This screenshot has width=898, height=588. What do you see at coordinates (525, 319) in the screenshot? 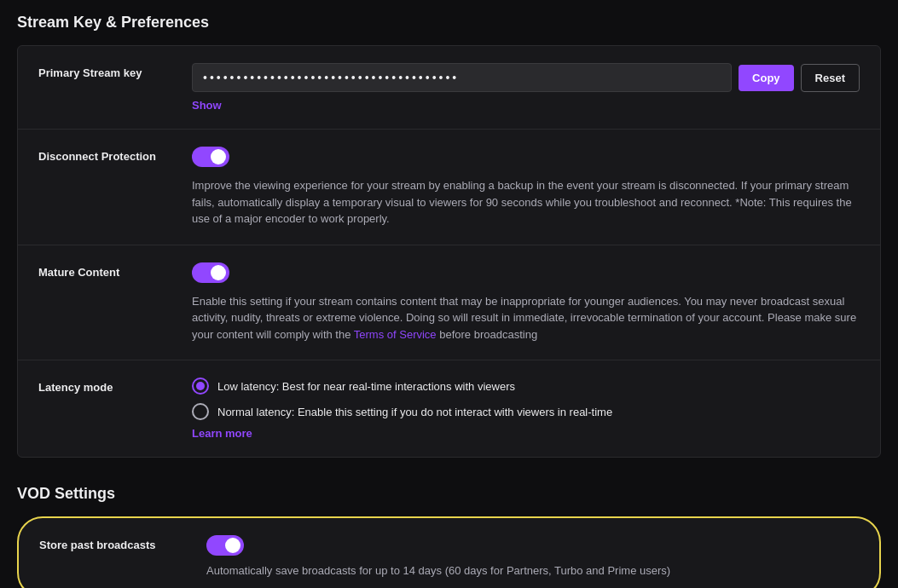
I see `mature-content-description: Enable this setting if your stream conta…` at bounding box center [525, 319].